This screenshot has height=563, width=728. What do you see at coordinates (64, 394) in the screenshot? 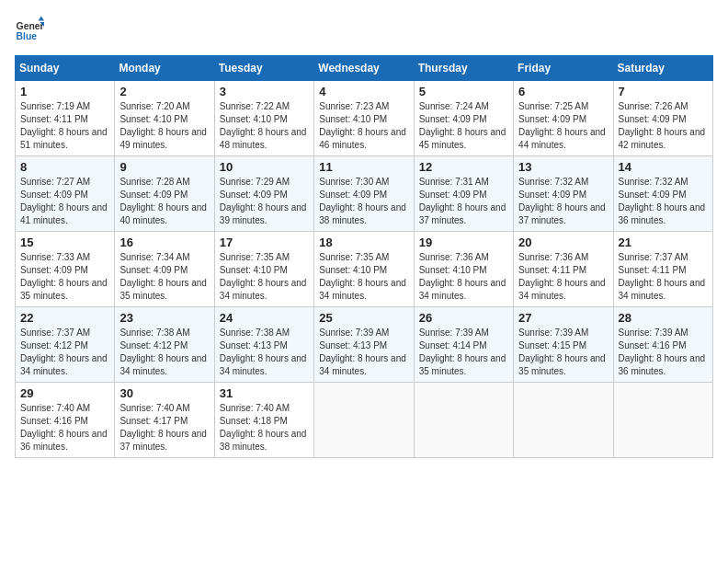
I see `day-number: 29` at bounding box center [64, 394].